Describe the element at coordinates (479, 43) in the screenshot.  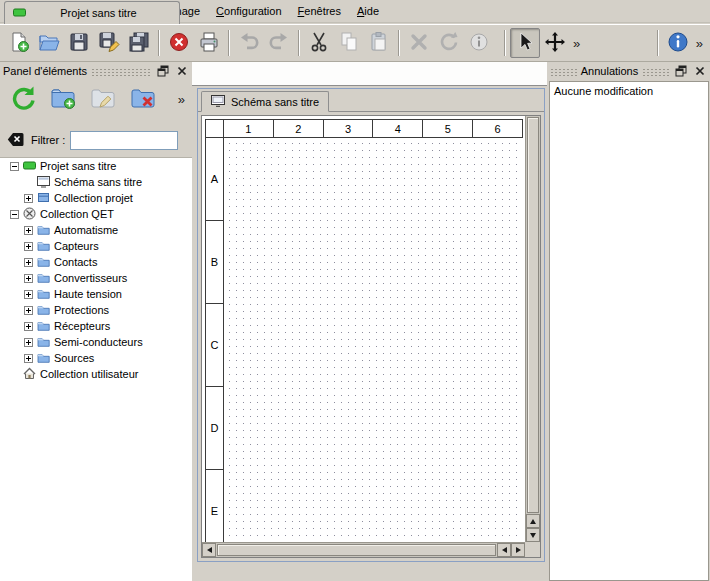
I see `about-element-button` at that location.